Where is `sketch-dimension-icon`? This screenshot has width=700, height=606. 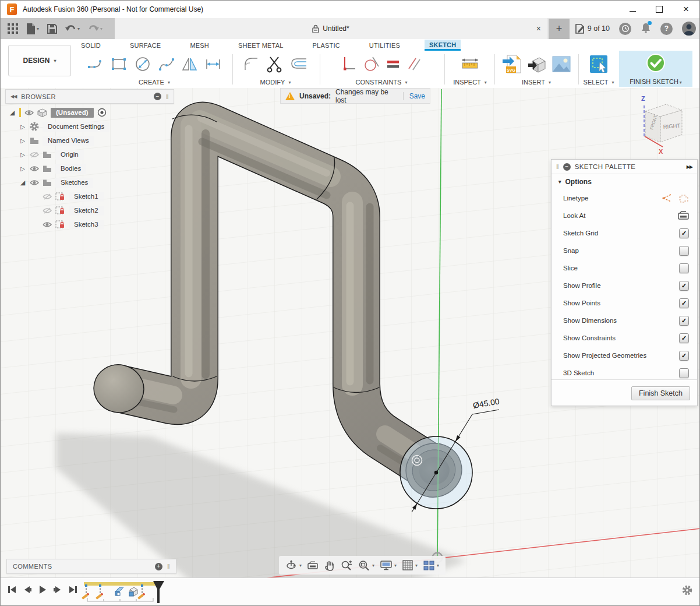
sketch-dimension-icon is located at coordinates (213, 64).